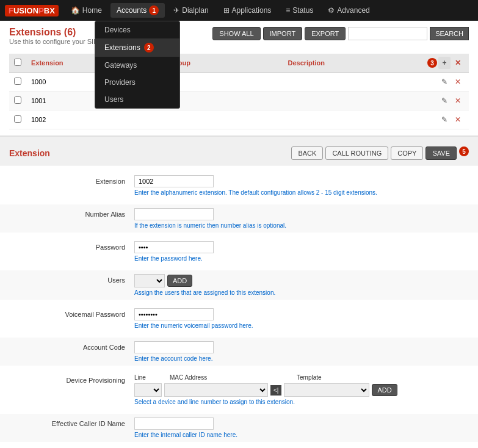 The height and width of the screenshot is (448, 478). What do you see at coordinates (444, 82) in the screenshot?
I see `edit-1000-button: ✎` at bounding box center [444, 82].